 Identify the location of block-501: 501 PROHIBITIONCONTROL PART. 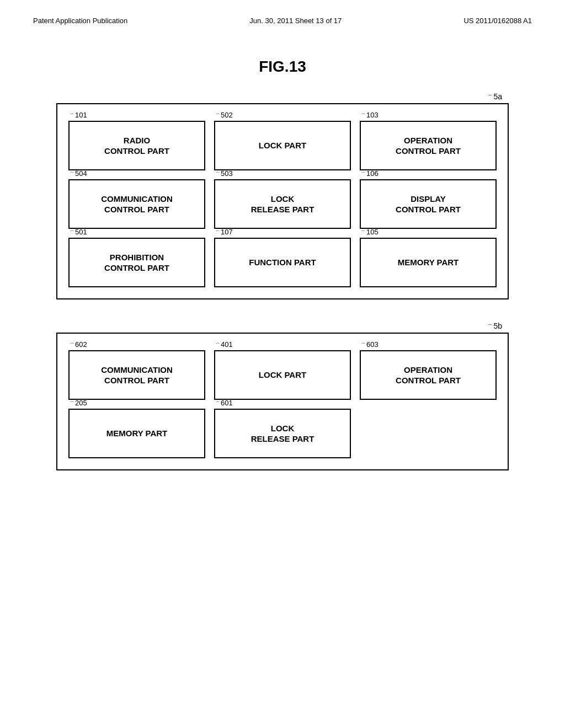
(137, 263).